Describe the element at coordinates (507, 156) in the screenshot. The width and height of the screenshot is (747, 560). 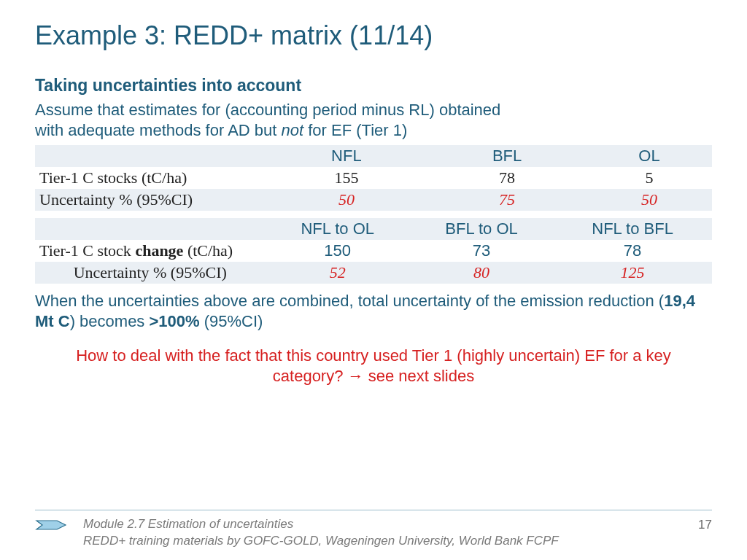
I see `table-header: BFL` at that location.